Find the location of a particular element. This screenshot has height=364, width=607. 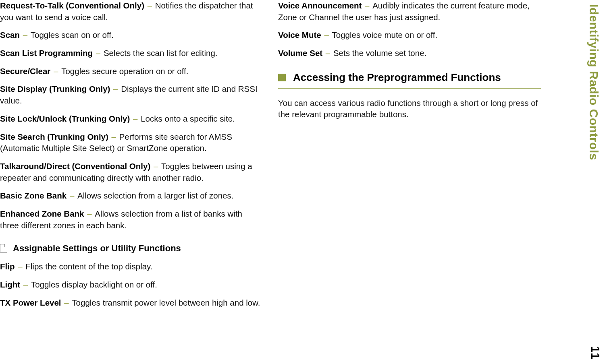

term: Secure/Clear is located at coordinates (25, 71).